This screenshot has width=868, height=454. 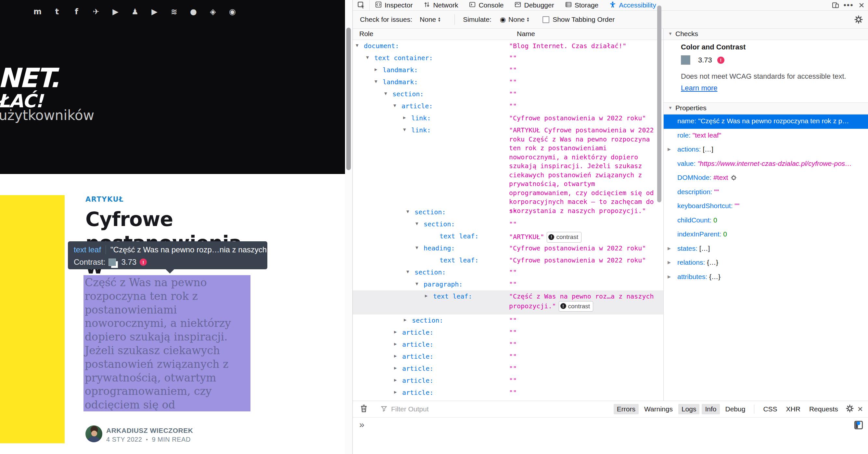 What do you see at coordinates (766, 277) in the screenshot?
I see `property-row-attributes: ▶attributes: {…}` at bounding box center [766, 277].